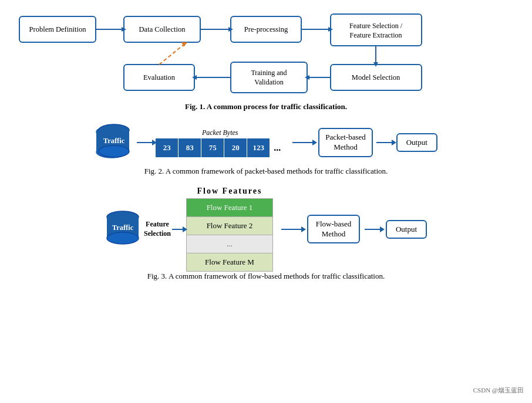 This screenshot has height=403, width=532. What do you see at coordinates (123, 229) in the screenshot?
I see `traffic-cylinder-fig3: Traffic` at bounding box center [123, 229].